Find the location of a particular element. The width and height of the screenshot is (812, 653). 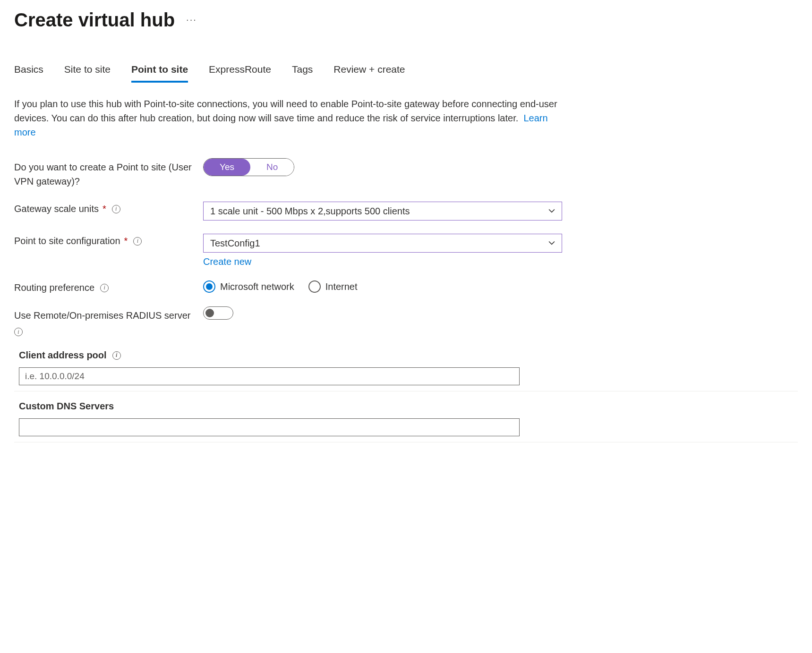

tab-description: If you plan to use this hub with Point-t… is located at coordinates (286, 118).